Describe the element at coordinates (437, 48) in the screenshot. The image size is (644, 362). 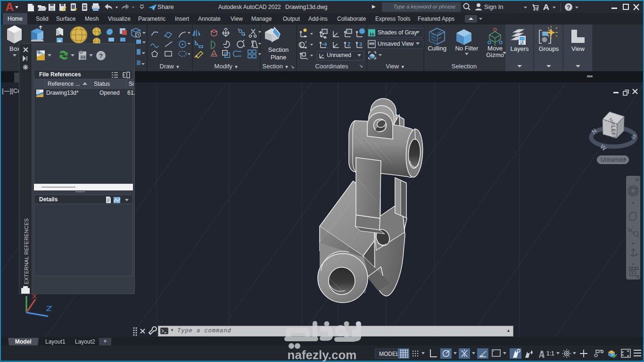
I see `svg-text: Culling` at that location.